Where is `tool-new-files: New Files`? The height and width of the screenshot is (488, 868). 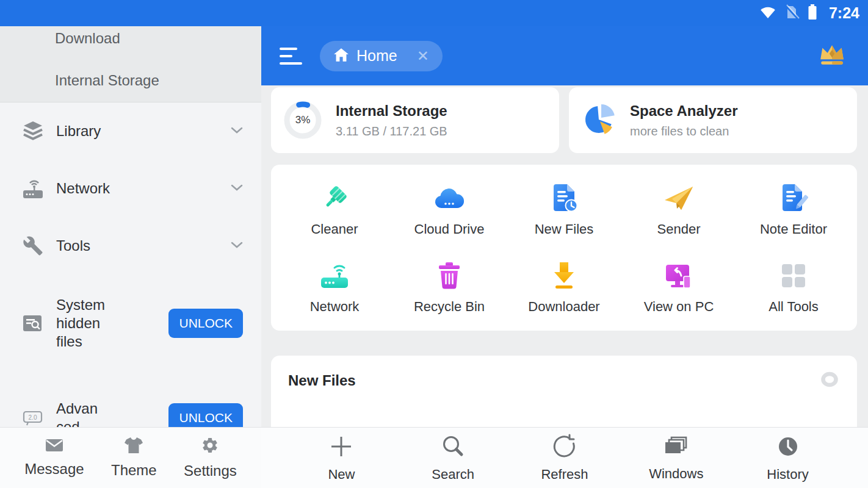
tool-new-files: New Files is located at coordinates (564, 210).